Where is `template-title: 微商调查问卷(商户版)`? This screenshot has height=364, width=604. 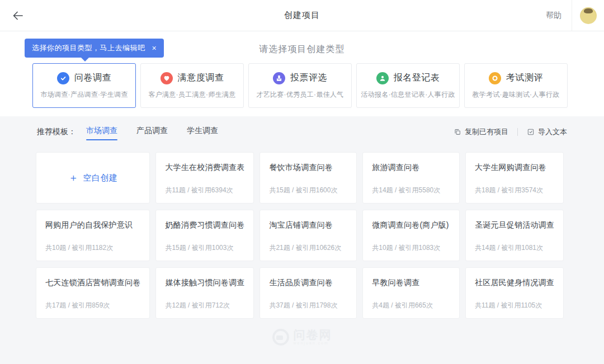
template-title: 微商调查问卷(商户版) is located at coordinates (411, 225).